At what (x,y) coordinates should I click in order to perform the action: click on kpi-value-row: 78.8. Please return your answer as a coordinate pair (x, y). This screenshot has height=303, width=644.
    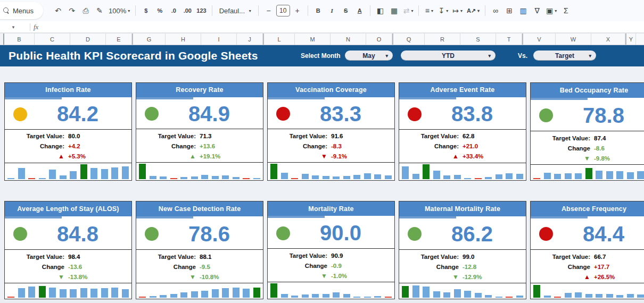
    Looking at the image, I should click on (588, 115).